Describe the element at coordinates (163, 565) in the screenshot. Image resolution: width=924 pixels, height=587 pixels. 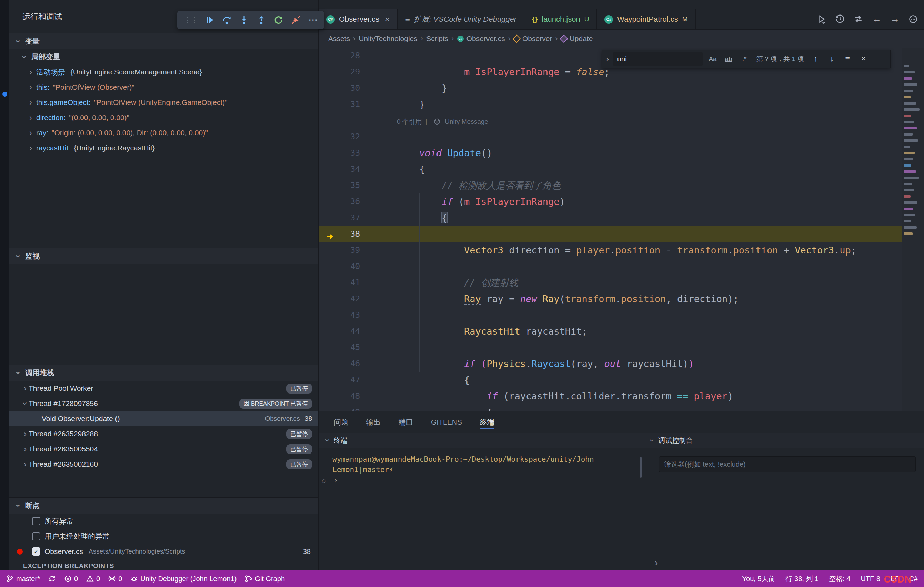
I see `section-exception-breakpoints: EXCEPTION BREAKPOINTS` at that location.